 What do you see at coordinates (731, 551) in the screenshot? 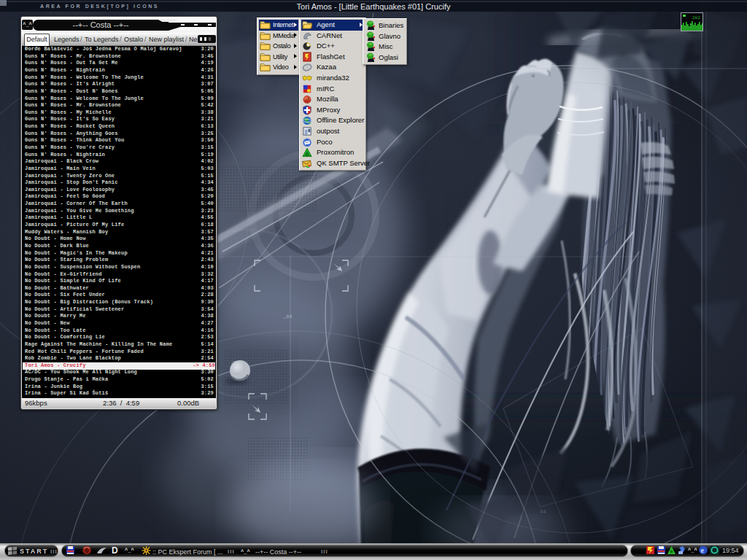
I see `svg-text: 19:54` at bounding box center [731, 551].